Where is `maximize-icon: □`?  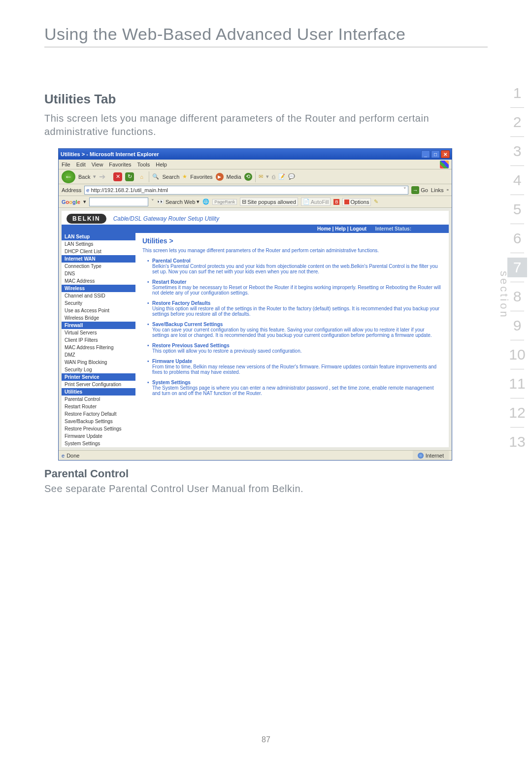 maximize-icon: □ is located at coordinates (435, 154).